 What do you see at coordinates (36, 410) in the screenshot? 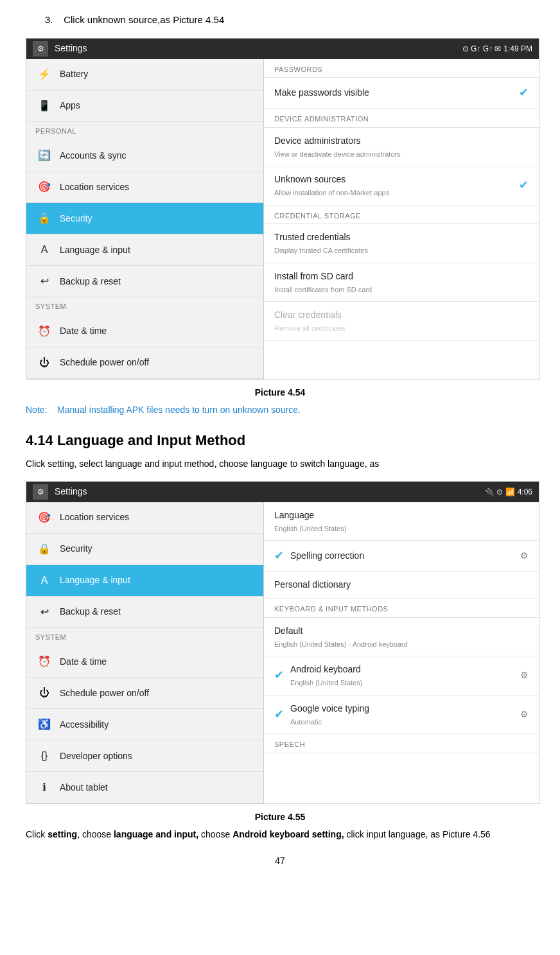
I see `note-label: Note:` at bounding box center [36, 410].